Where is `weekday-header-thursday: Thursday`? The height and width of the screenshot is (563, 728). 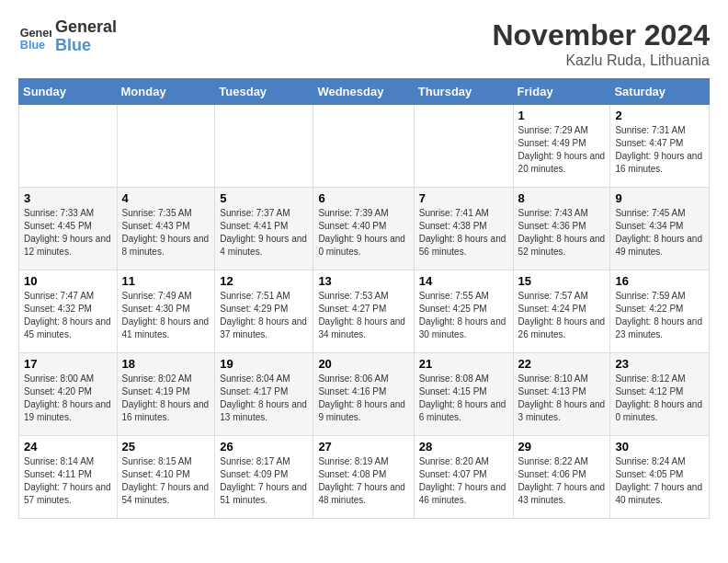
weekday-header-thursday: Thursday is located at coordinates (463, 92).